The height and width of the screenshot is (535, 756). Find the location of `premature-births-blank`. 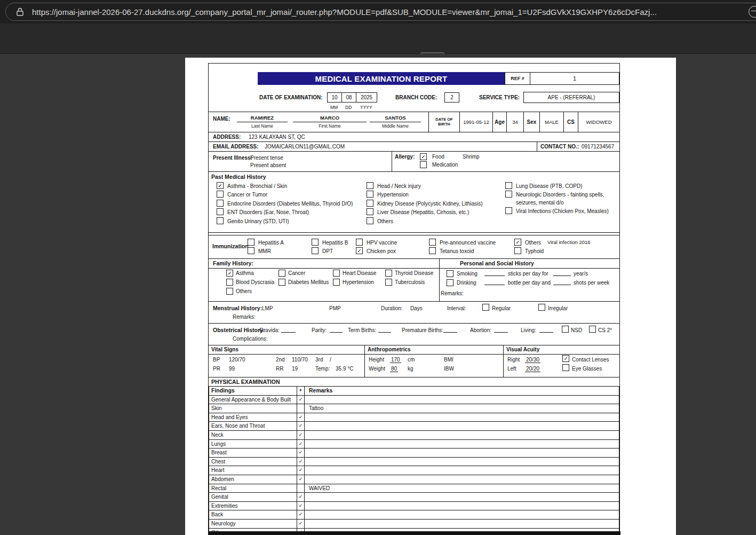

premature-births-blank is located at coordinates (450, 330).